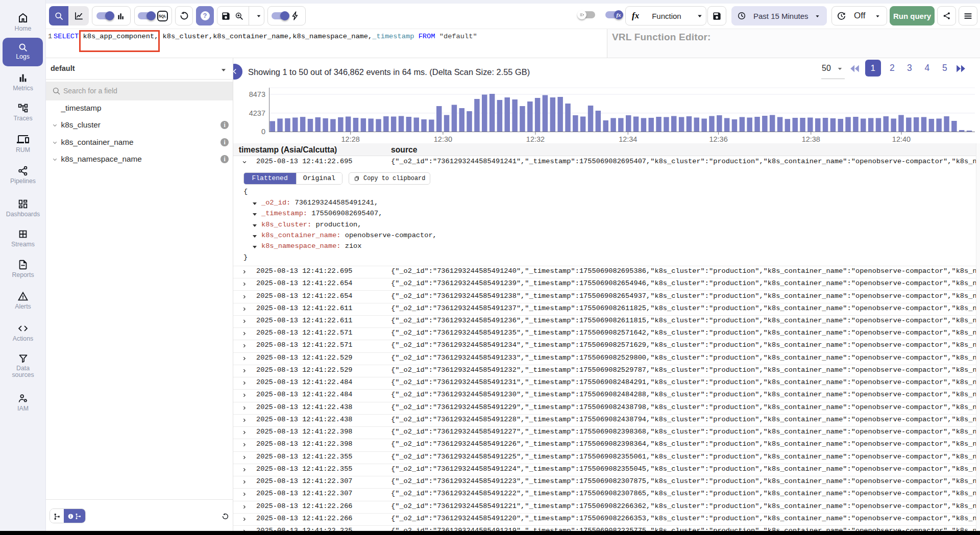 The height and width of the screenshot is (535, 980). What do you see at coordinates (718, 139) in the screenshot?
I see `svg-text: 12:36` at bounding box center [718, 139].